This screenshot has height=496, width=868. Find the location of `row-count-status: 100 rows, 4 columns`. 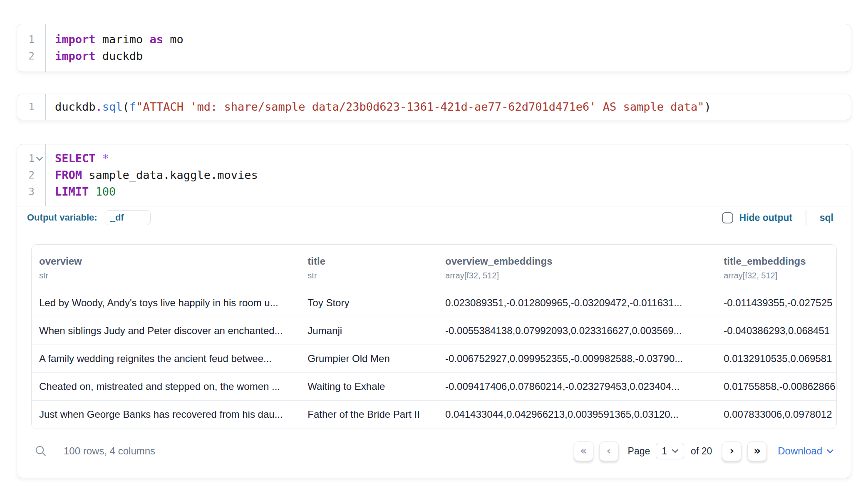

row-count-status: 100 rows, 4 columns is located at coordinates (109, 451).